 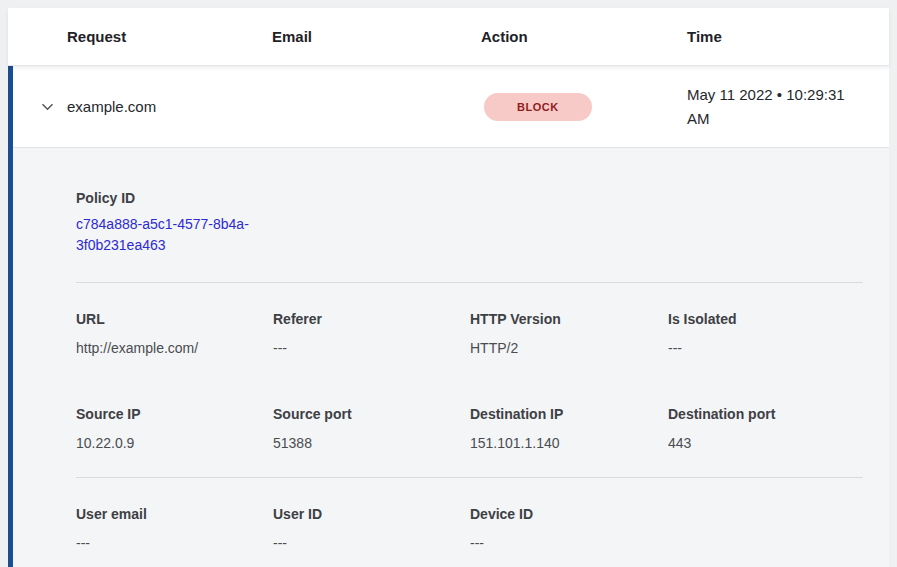 I want to click on field-value: 151.101.1.140, so click(x=562, y=443).